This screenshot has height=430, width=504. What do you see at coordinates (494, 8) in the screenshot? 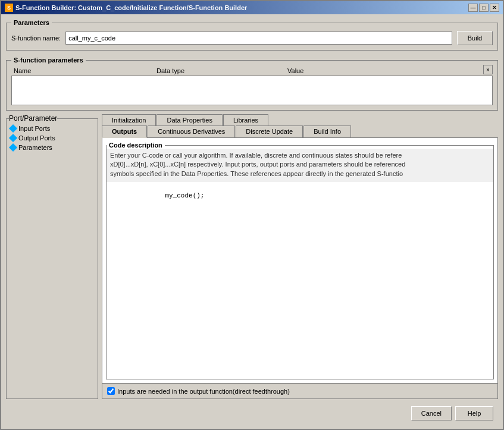
I see `close-button: ✕` at bounding box center [494, 8].